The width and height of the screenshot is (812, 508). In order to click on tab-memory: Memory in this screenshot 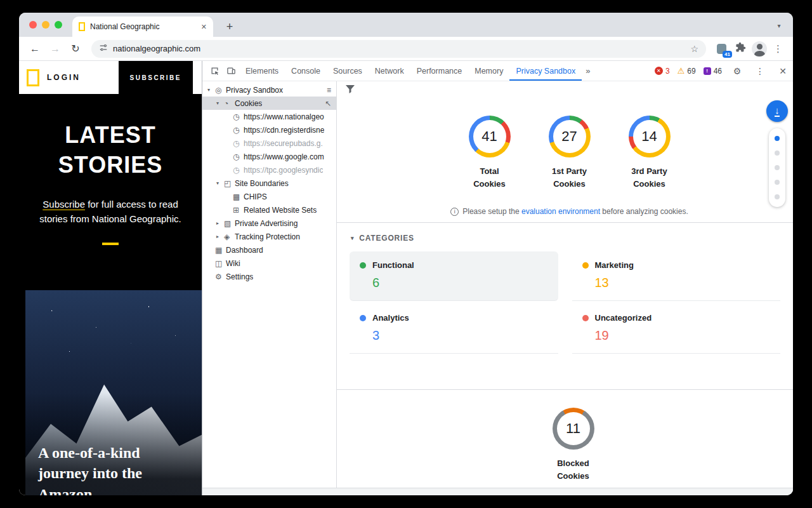, I will do `click(488, 71)`.